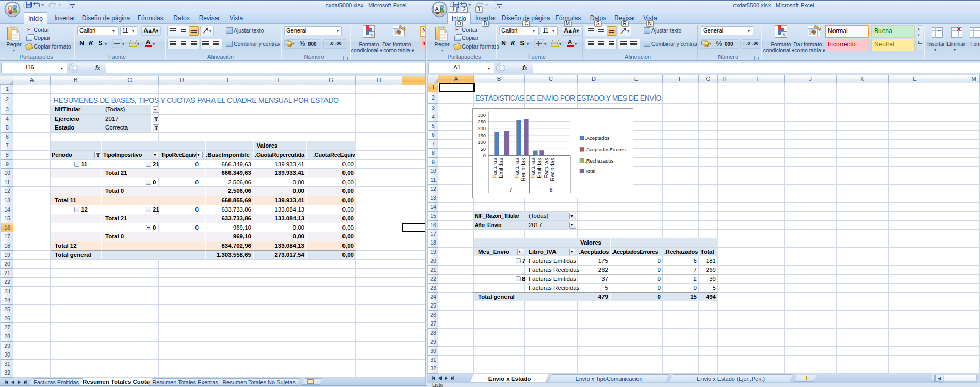 Image resolution: width=980 pixels, height=387 pixels. Describe the element at coordinates (482, 115) in the screenshot. I see `svg-text: 300` at that location.